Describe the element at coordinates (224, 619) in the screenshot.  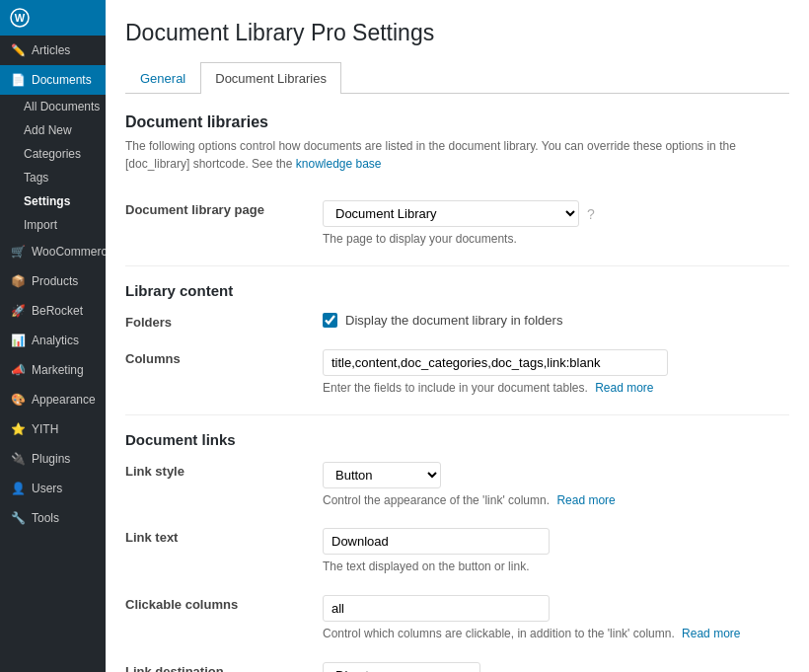
I see `clickable-columns-label: Clickable columns` at that location.